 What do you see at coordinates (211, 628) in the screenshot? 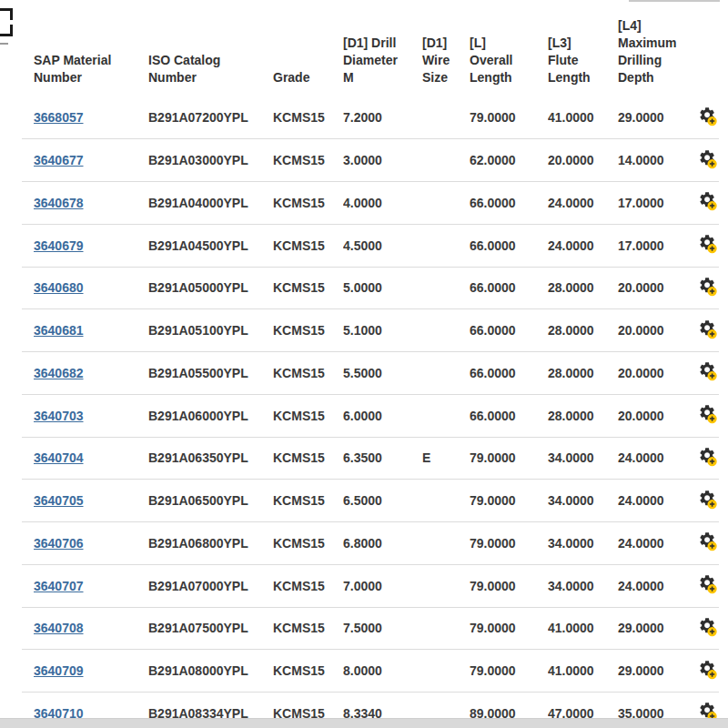
I see `iso-catalog-cell: B291A07500YPL` at bounding box center [211, 628].